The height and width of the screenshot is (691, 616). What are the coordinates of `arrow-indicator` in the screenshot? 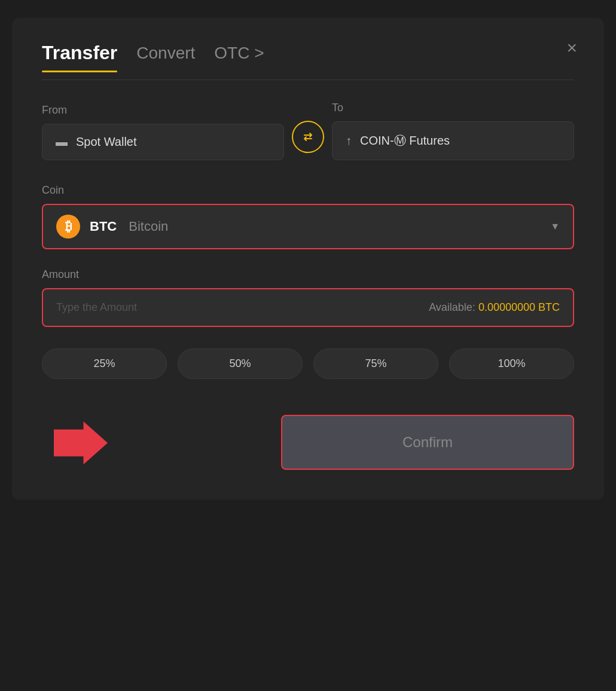 It's located at (81, 443).